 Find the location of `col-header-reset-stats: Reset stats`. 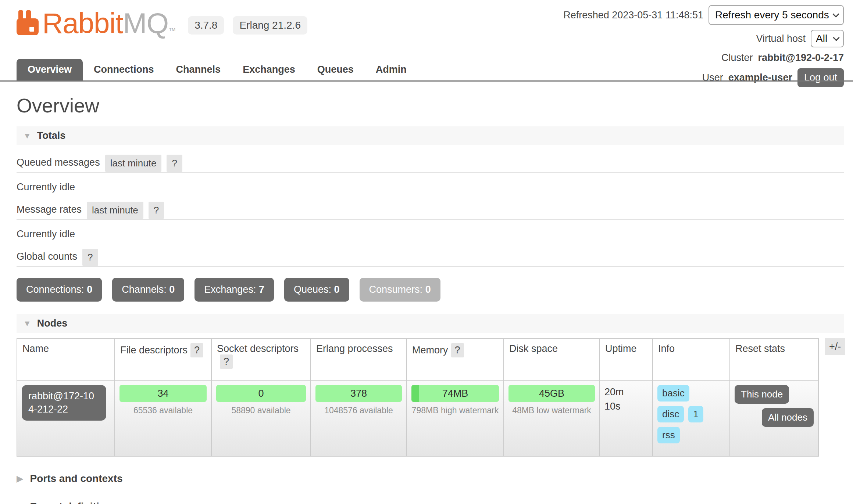

col-header-reset-stats: Reset stats is located at coordinates (774, 359).